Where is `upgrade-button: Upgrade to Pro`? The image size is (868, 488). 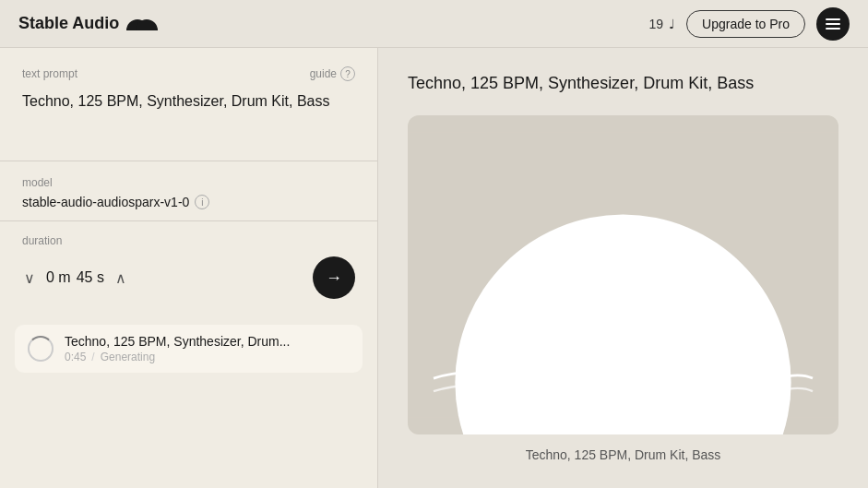 upgrade-button: Upgrade to Pro is located at coordinates (745, 24).